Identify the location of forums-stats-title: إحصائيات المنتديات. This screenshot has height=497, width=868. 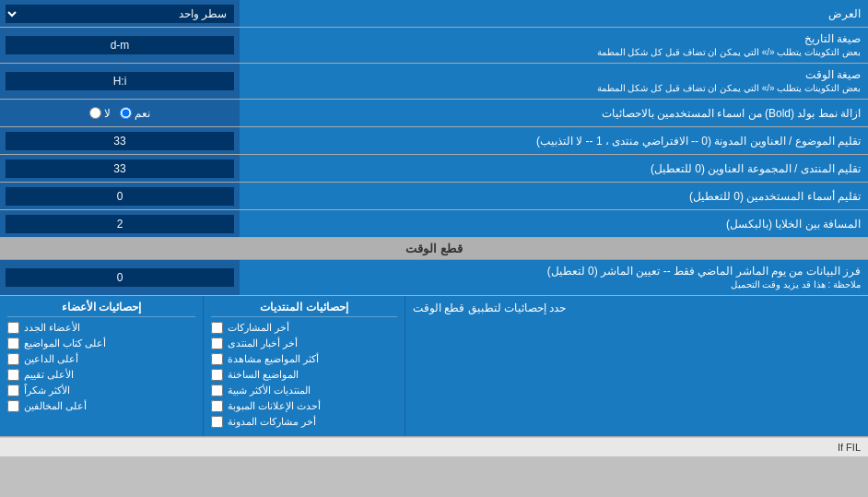
(304, 309).